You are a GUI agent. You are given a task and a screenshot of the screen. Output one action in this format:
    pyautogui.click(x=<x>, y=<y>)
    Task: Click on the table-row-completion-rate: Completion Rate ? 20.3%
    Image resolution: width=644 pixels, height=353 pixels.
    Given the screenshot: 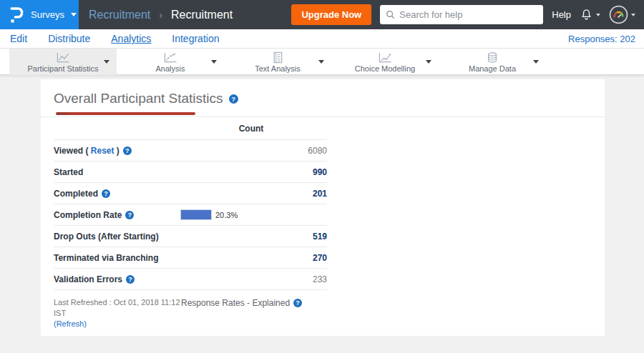 What is the action you would take?
    pyautogui.click(x=190, y=215)
    